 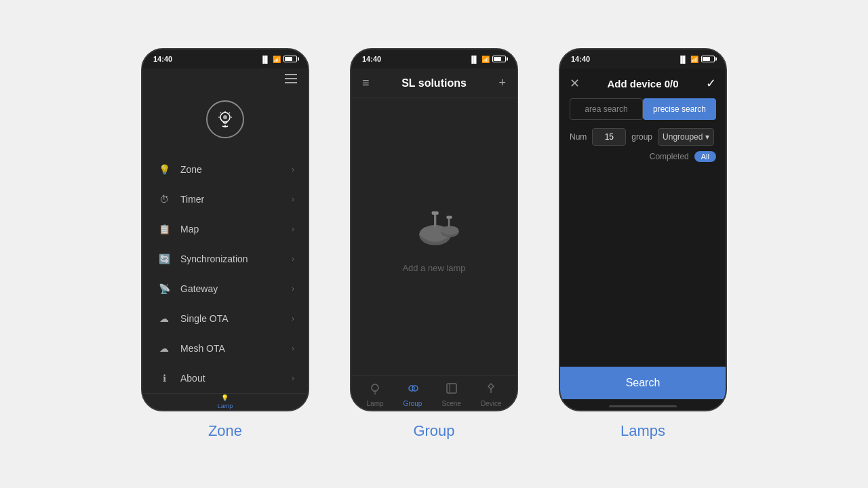 I want to click on menu-item-mesh-ota: ☁ Mesh OTA ›, so click(x=225, y=348).